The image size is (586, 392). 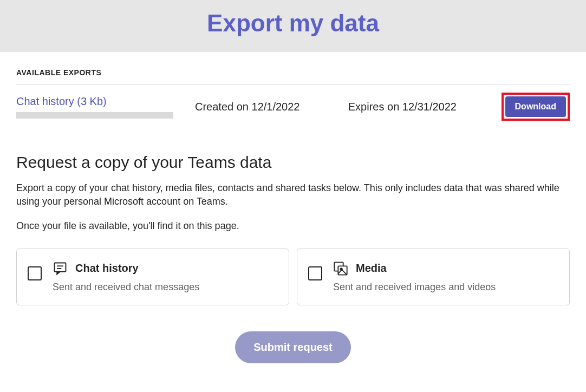 What do you see at coordinates (372, 269) in the screenshot?
I see `option-media-title: Media` at bounding box center [372, 269].